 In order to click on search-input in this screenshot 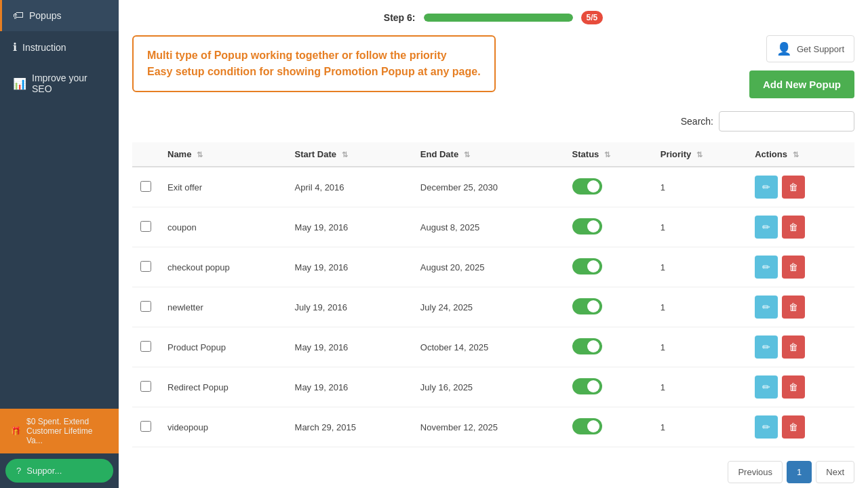, I will do `click(787, 121)`.